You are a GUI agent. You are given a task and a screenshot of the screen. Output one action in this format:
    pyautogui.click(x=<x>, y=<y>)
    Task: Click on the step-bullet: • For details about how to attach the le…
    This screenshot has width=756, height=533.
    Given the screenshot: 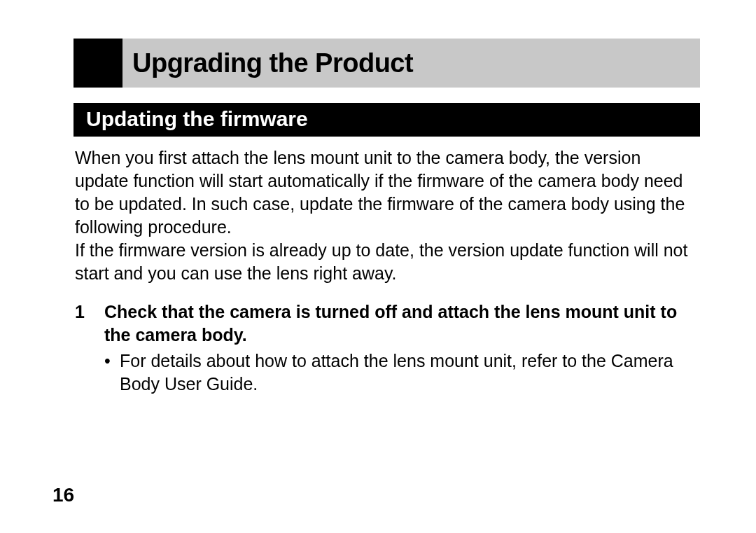 What is the action you would take?
    pyautogui.click(x=386, y=373)
    